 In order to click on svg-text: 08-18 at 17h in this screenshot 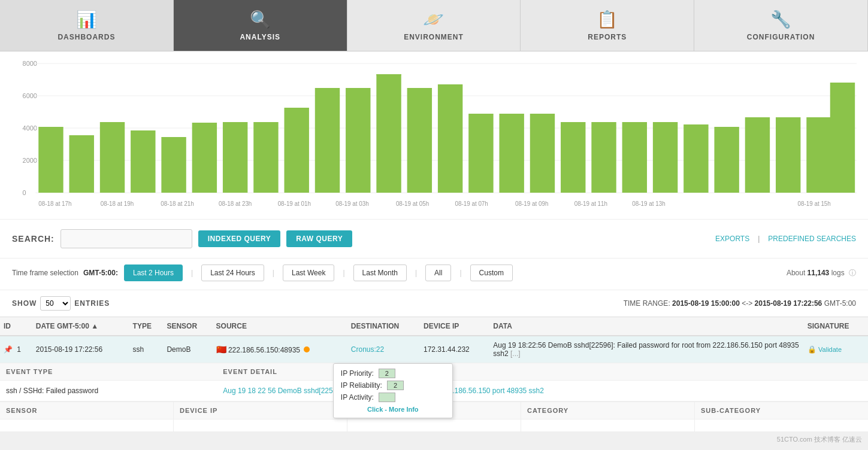, I will do `click(55, 203)`.